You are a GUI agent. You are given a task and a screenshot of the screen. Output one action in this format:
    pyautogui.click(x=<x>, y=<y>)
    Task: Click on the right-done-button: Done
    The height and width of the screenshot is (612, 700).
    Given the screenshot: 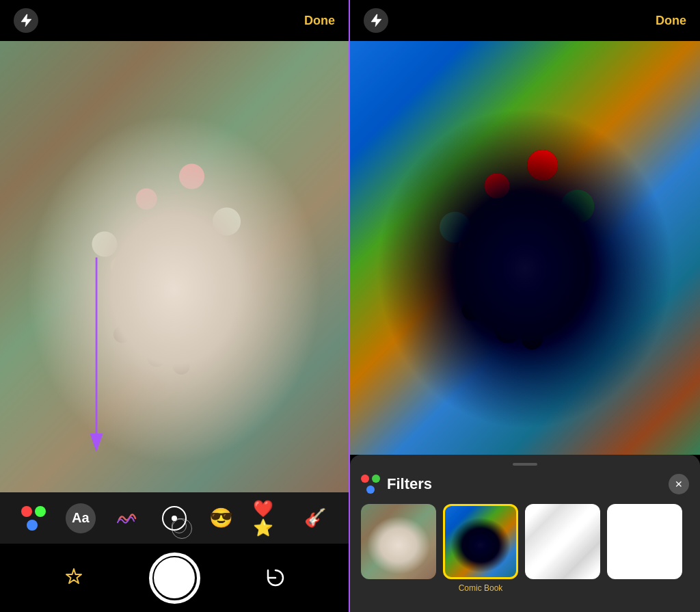 What is the action you would take?
    pyautogui.click(x=671, y=21)
    